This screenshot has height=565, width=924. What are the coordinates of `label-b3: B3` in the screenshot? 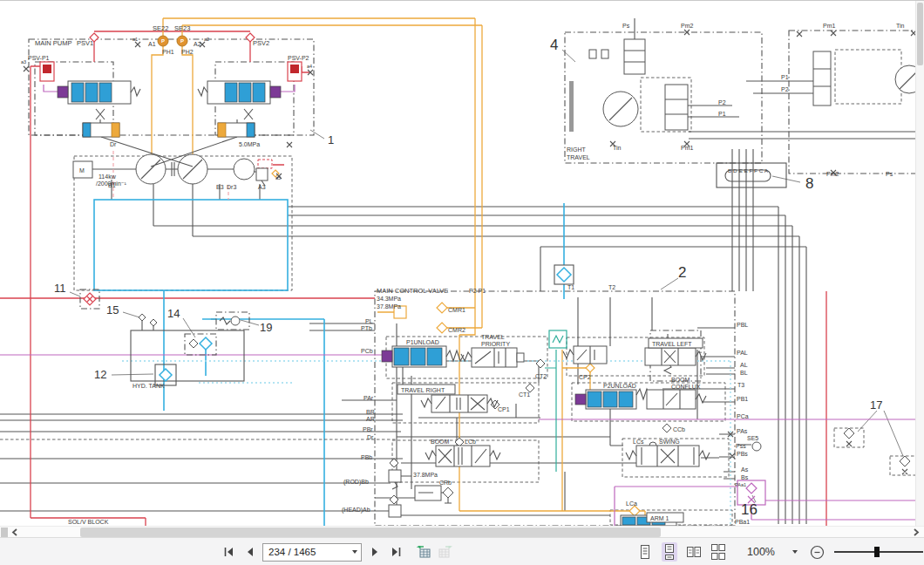 It's located at (220, 187).